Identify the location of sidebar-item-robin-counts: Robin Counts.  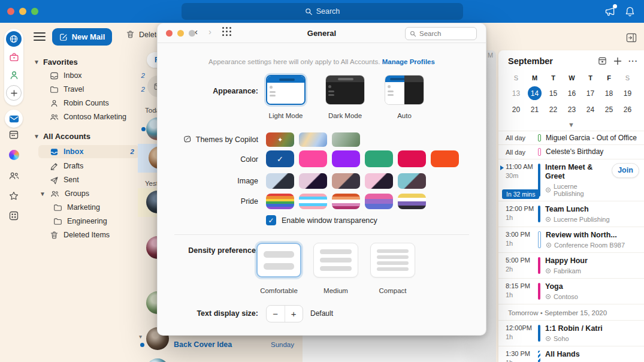
(99, 103).